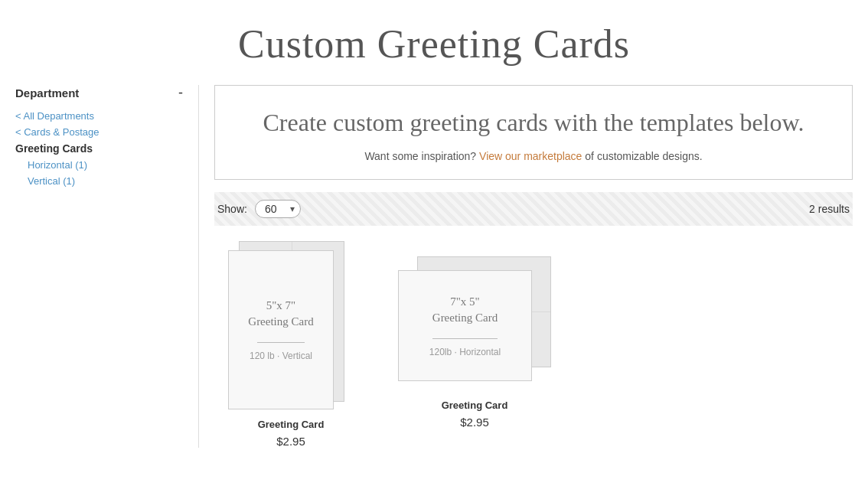  Describe the element at coordinates (465, 326) in the screenshot. I see `card-front-horizontal: 7"x 5"Greeting Card 120lb · Horizontal` at that location.